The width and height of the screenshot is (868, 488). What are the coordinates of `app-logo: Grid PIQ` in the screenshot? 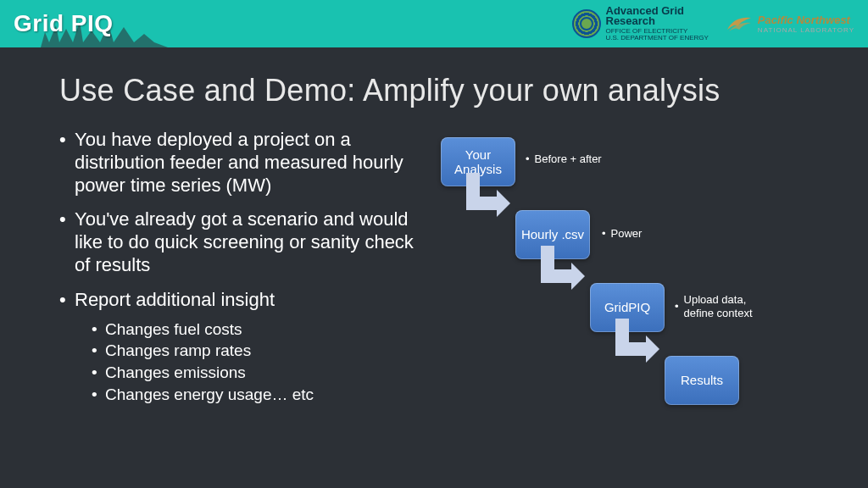 It's located at (64, 24).